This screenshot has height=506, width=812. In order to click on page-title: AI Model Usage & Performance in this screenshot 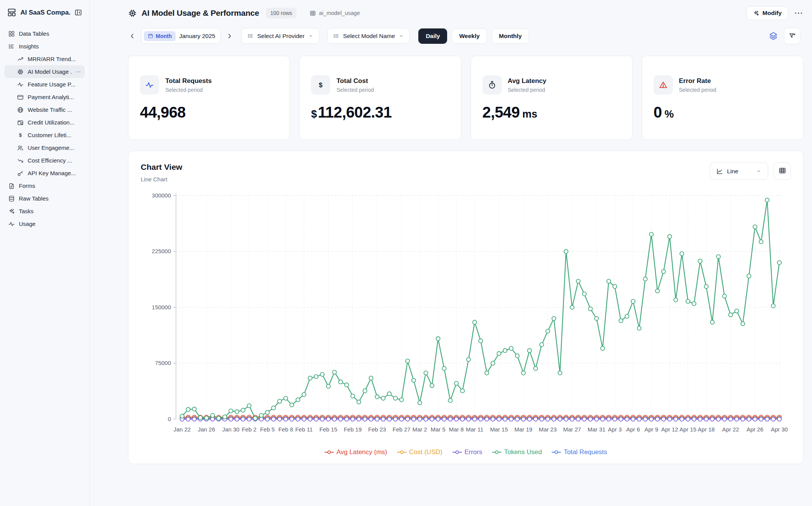, I will do `click(200, 13)`.